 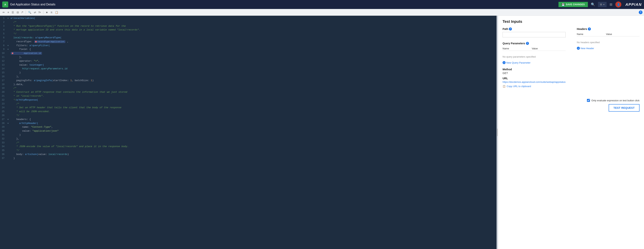 I want to click on code-line: 5 */, so click(x=248, y=34).